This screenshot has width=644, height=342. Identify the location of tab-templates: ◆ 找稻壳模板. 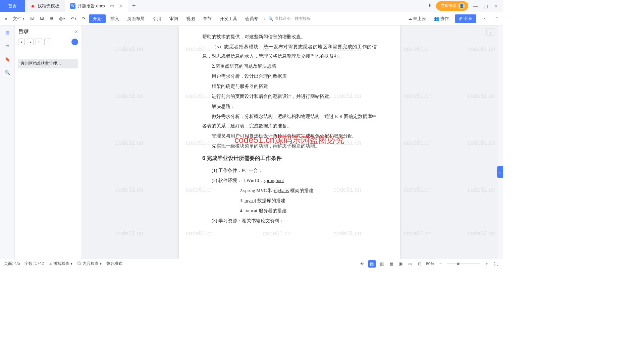
(45, 6).